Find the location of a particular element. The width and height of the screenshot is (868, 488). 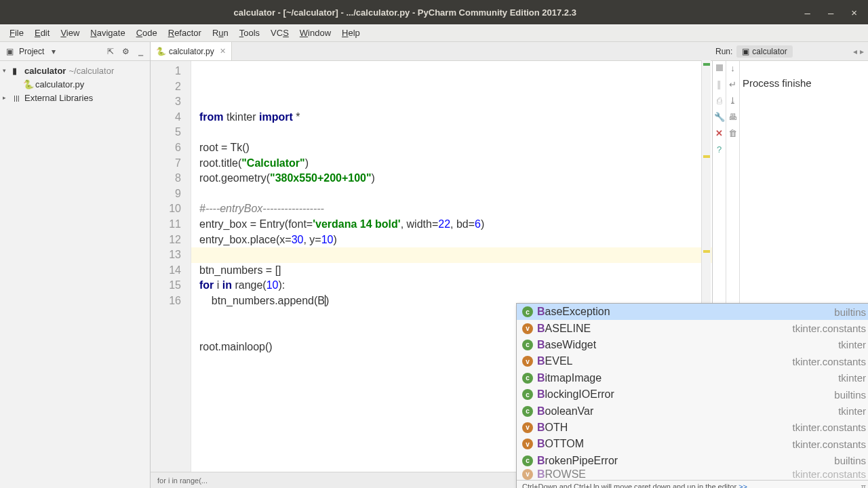

autocomplete-item: cBrokenPipeErrorbuiltins is located at coordinates (692, 461).